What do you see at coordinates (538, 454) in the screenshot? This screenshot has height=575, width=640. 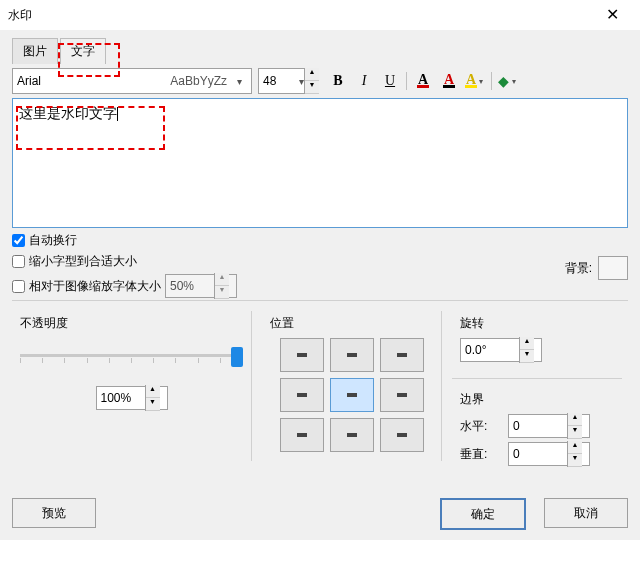 I see `bounds-vert-input` at bounding box center [538, 454].